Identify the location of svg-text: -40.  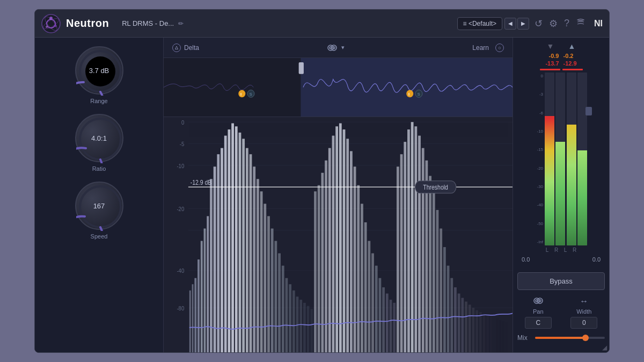
(180, 271).